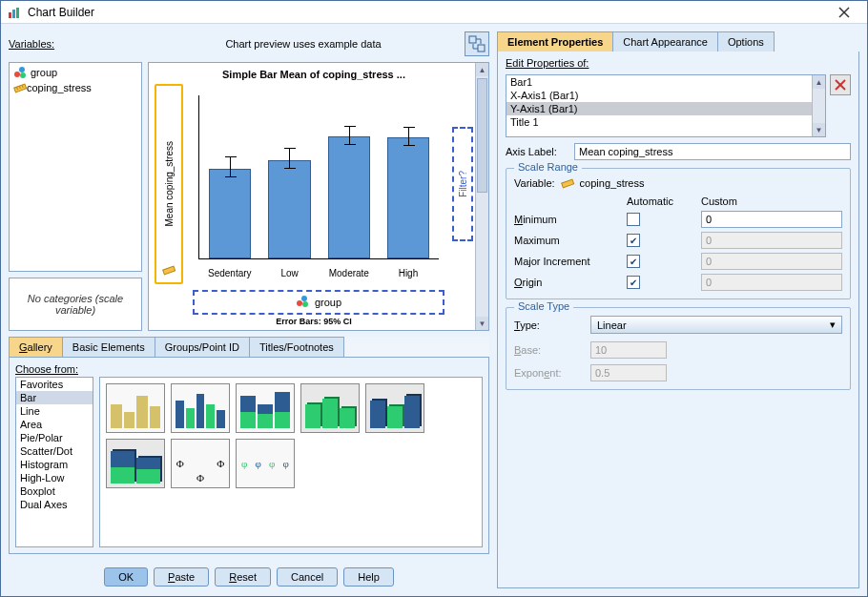 The height and width of the screenshot is (597, 868). Describe the element at coordinates (303, 44) in the screenshot. I see `preview-note: Chart preview uses example data` at that location.